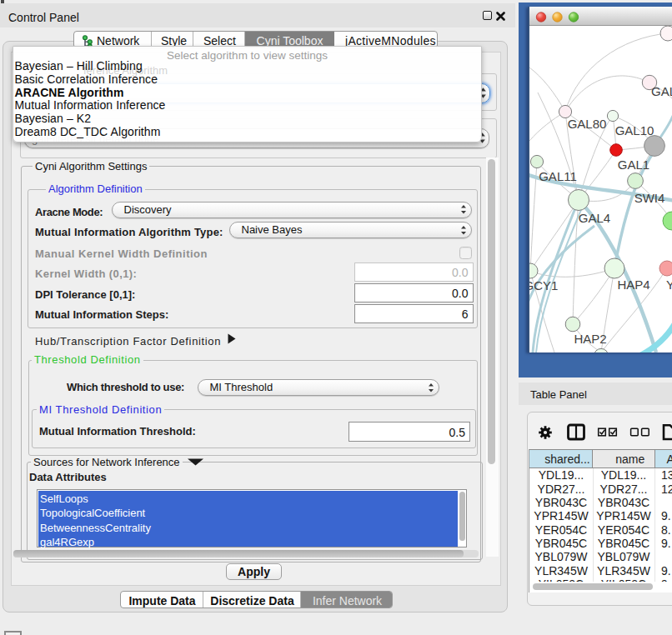 Image resolution: width=672 pixels, height=635 pixels. Describe the element at coordinates (587, 123) in the screenshot. I see `svg-text: GAL80` at that location.